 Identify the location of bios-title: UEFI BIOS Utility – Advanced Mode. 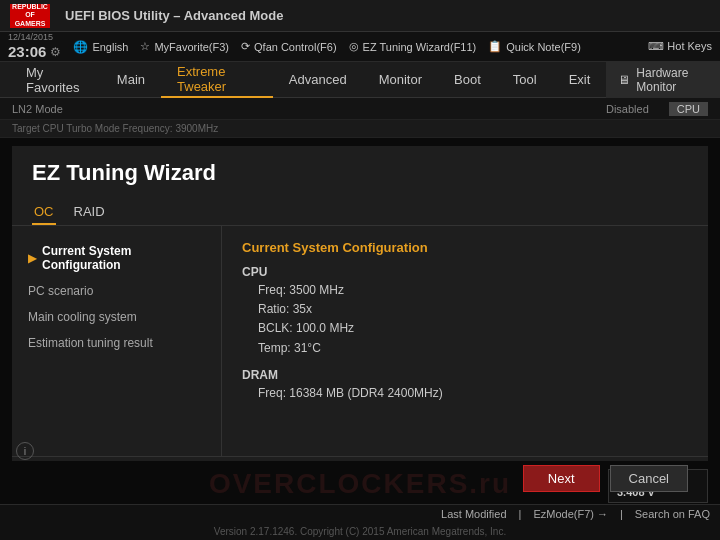
(174, 16).